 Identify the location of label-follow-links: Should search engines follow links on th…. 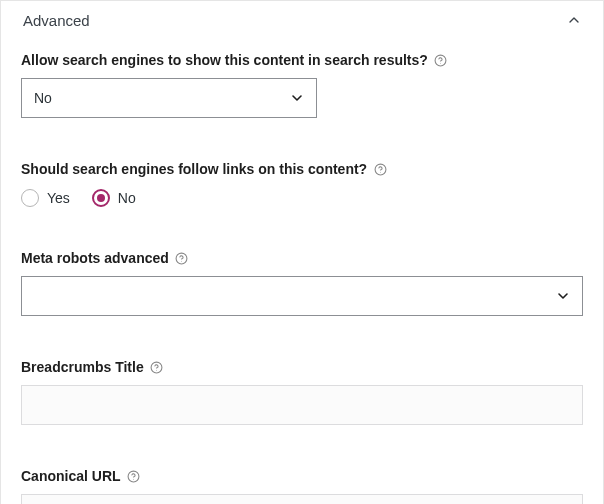
(204, 169).